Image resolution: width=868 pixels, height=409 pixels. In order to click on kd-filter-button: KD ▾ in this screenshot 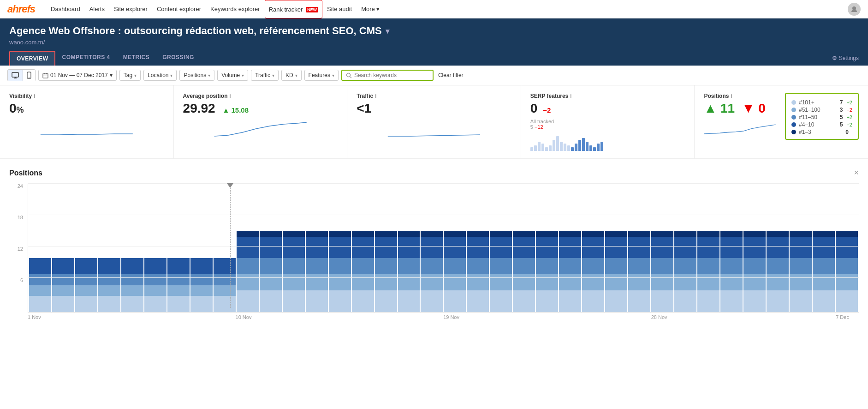, I will do `click(291, 75)`.